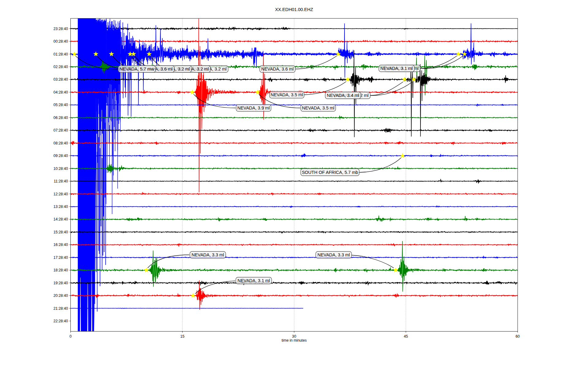 The width and height of the screenshot is (588, 368). What do you see at coordinates (343, 95) in the screenshot?
I see `svg-text: NEVADA, 3.4 ml` at bounding box center [343, 95].